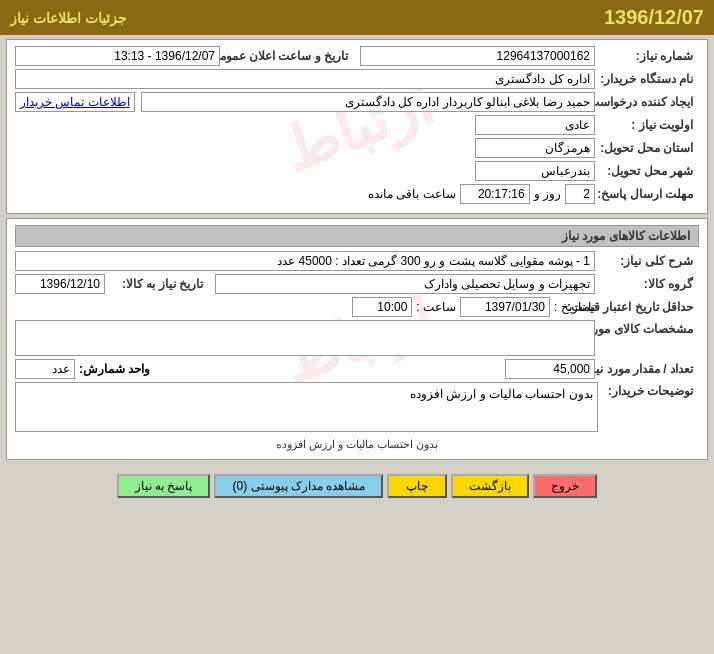  Describe the element at coordinates (548, 194) in the screenshot. I see `mohlat-days-label: روز و` at that location.